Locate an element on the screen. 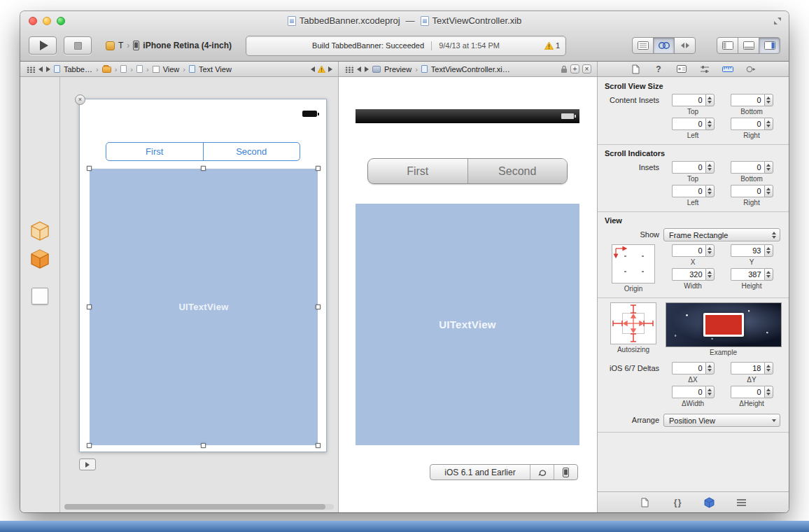 This screenshot has width=809, height=532. close-window-button is located at coordinates (33, 21).